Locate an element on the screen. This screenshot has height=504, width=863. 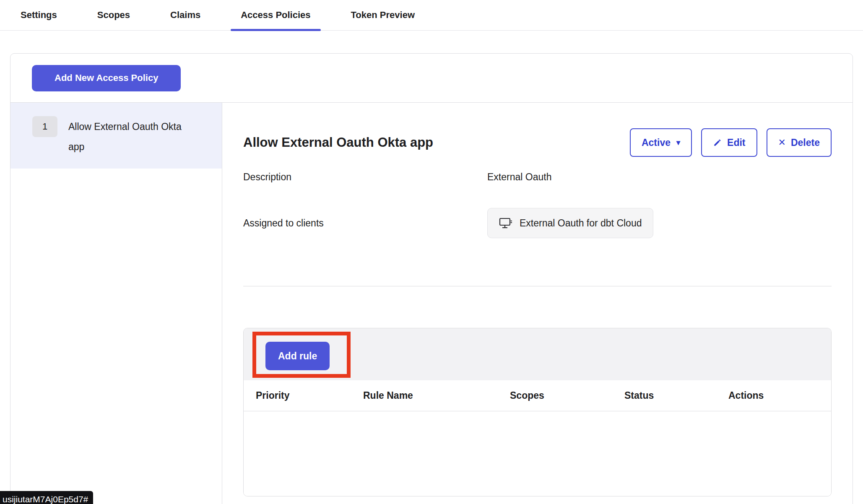
policy-item-title: Allow External Oauth Okta app is located at coordinates (127, 137).